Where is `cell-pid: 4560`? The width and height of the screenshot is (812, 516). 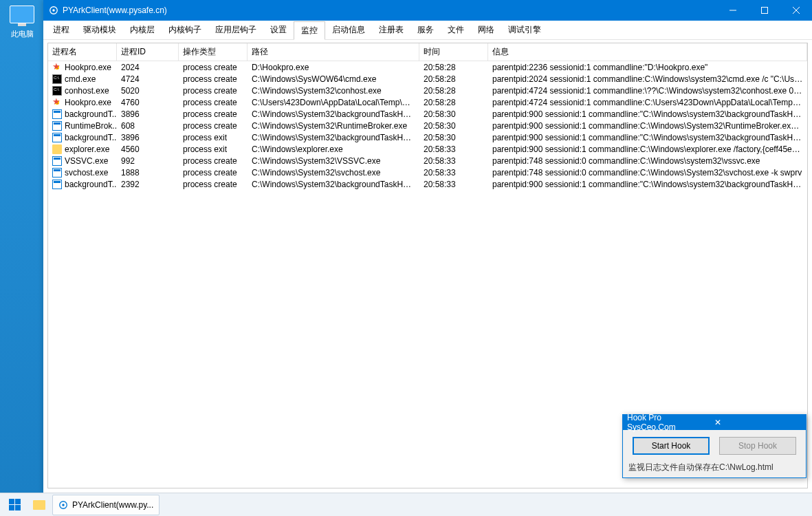 cell-pid: 4560 is located at coordinates (148, 149).